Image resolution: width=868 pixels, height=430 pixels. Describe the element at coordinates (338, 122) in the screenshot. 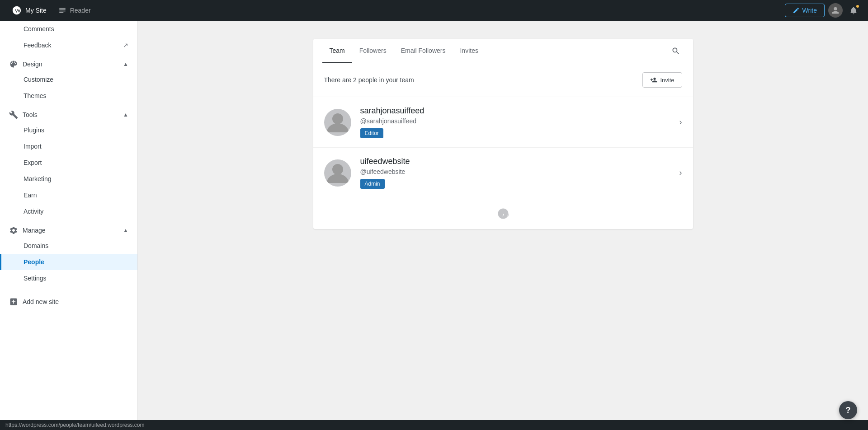

I see `avatar-person-icon` at that location.